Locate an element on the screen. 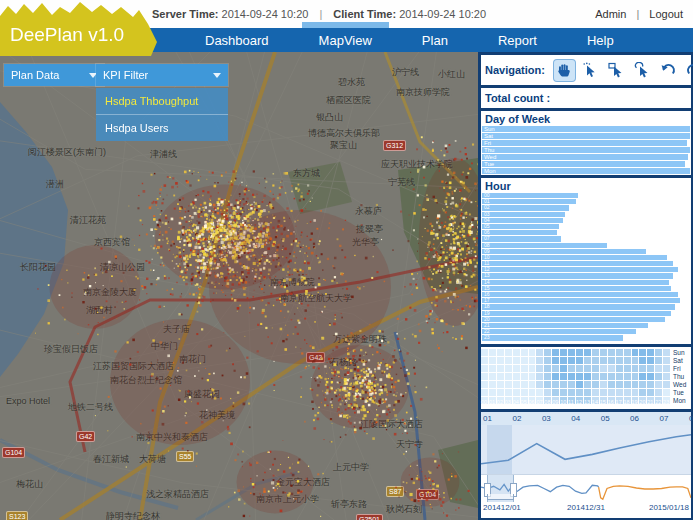 The width and height of the screenshot is (693, 520). timeline-main-chart is located at coordinates (586, 450).